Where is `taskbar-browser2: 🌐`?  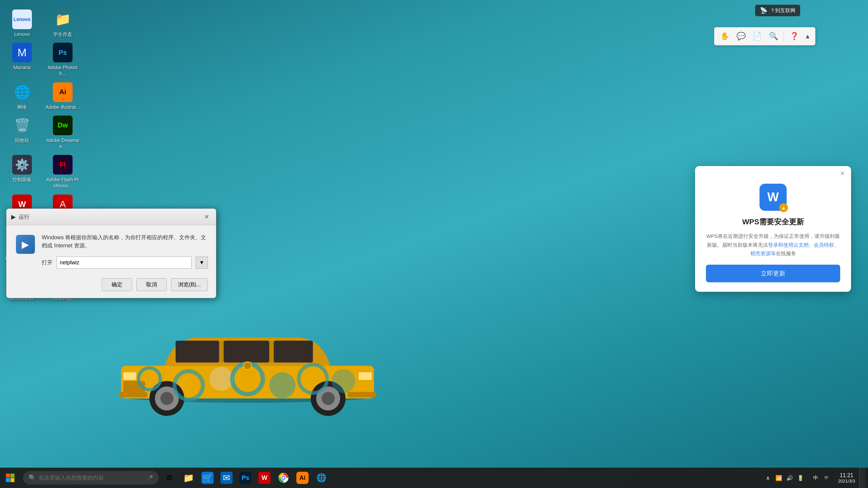 taskbar-browser2: 🌐 is located at coordinates (321, 478).